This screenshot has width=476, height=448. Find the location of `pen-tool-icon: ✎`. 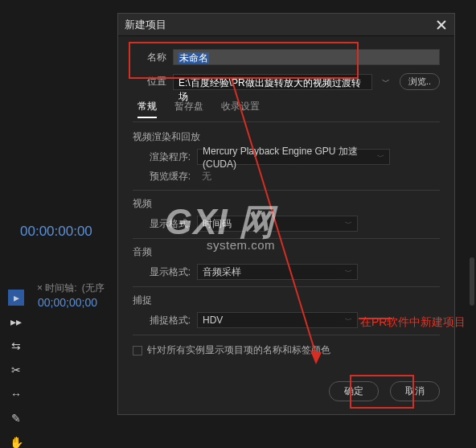

pen-tool-icon: ✎ is located at coordinates (16, 418).